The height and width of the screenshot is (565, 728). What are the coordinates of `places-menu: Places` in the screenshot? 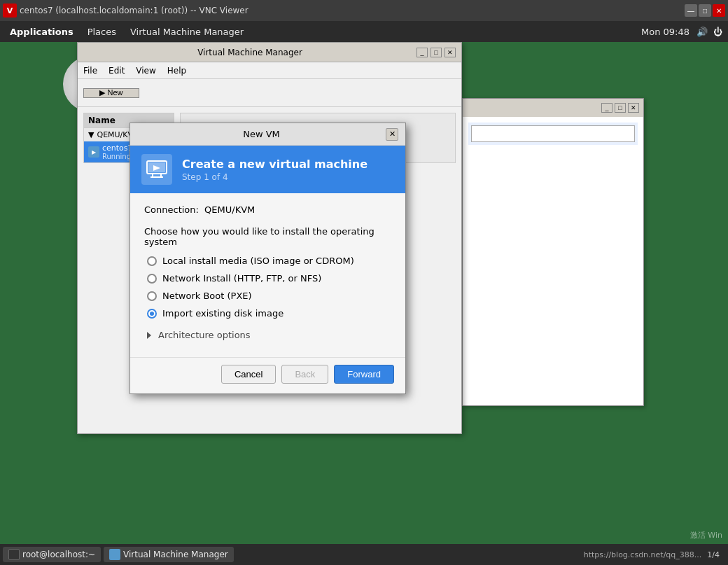 It's located at (102, 32).